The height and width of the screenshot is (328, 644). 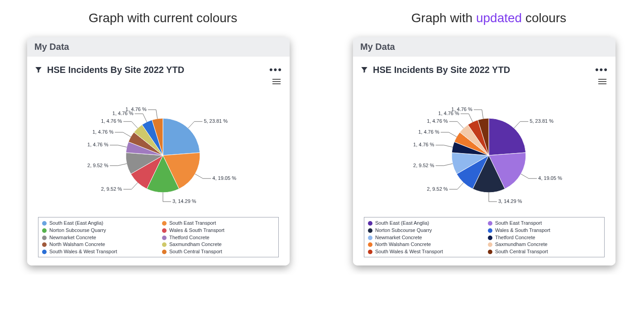 I want to click on caption-text: Graph with current colours, so click(x=163, y=18).